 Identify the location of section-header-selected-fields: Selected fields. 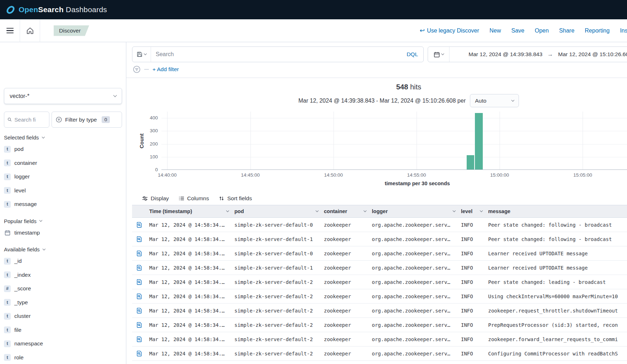
(63, 137).